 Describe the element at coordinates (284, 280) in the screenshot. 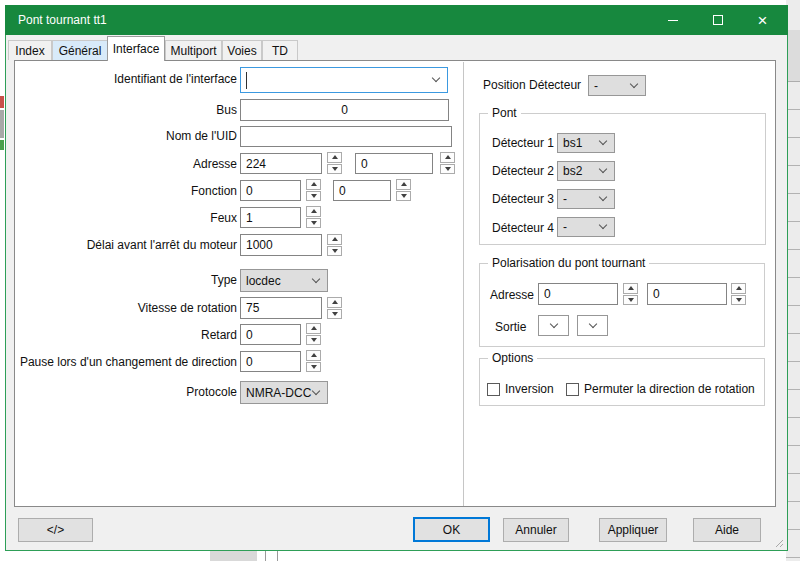

I see `type-dropdown: locdec` at that location.